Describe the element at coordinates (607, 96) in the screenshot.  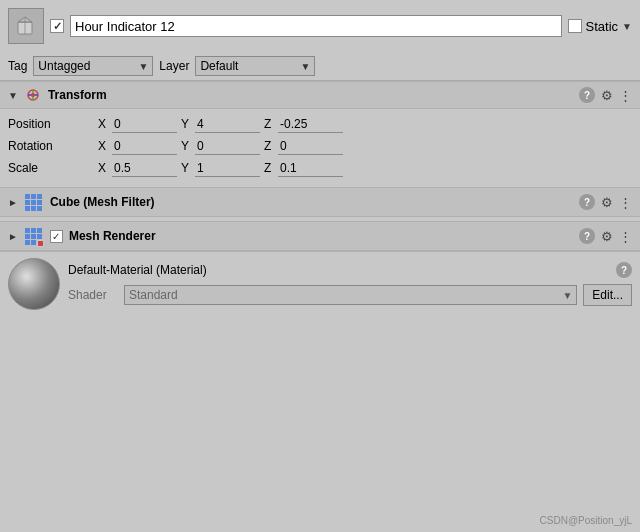
I see `transform-settings-icon: ⚙` at that location.